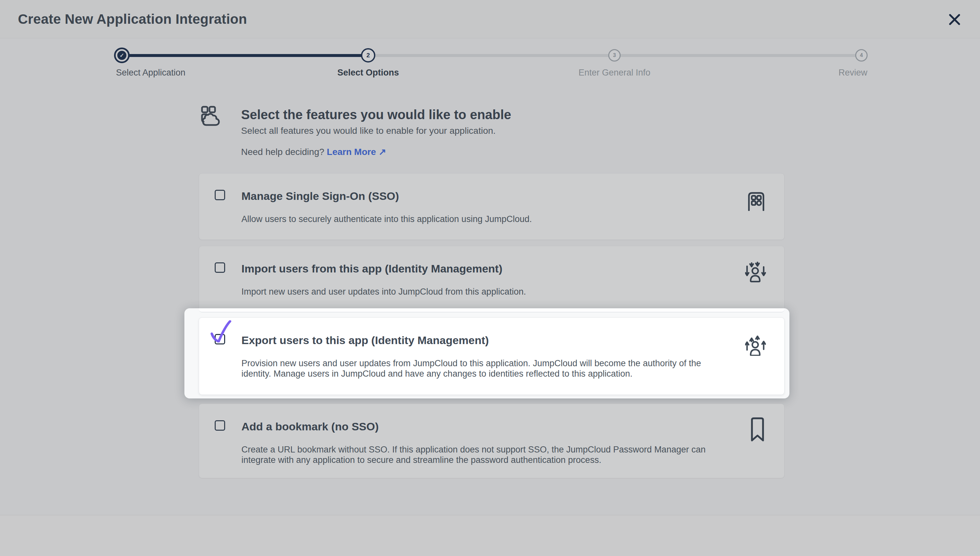  Describe the element at coordinates (220, 195) in the screenshot. I see `sso-checkbox` at that location.